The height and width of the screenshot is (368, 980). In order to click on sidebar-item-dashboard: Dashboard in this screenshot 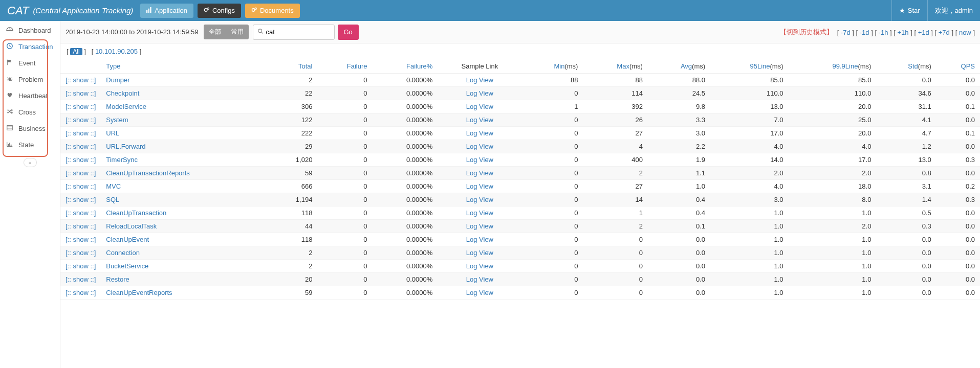, I will do `click(30, 30)`.